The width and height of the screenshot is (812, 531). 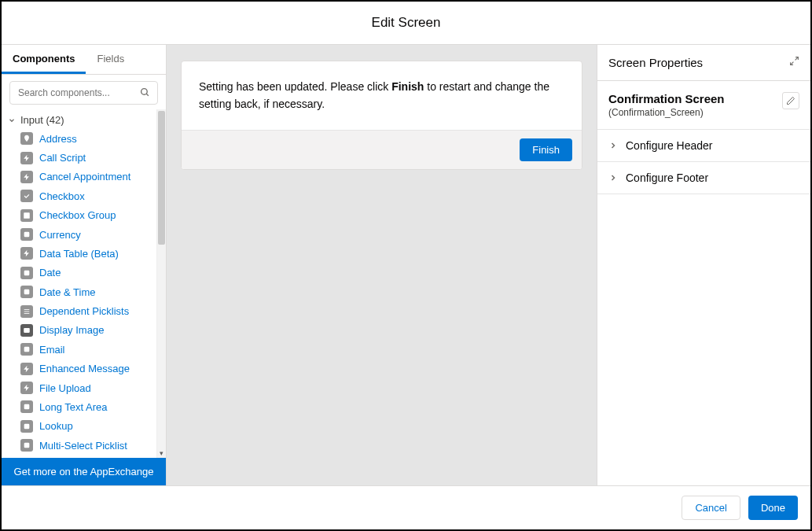 I want to click on properties-header: Screen Properties, so click(x=704, y=63).